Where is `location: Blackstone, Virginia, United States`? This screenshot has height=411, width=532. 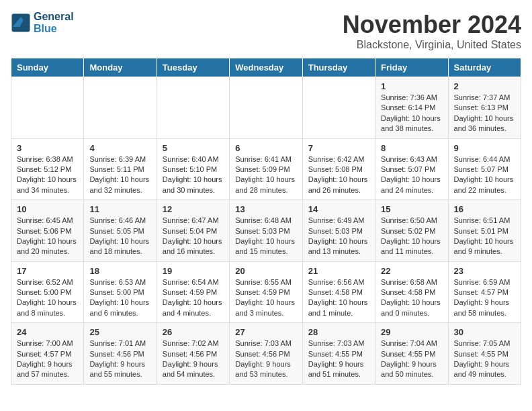
location: Blackstone, Virginia, United States is located at coordinates (432, 45).